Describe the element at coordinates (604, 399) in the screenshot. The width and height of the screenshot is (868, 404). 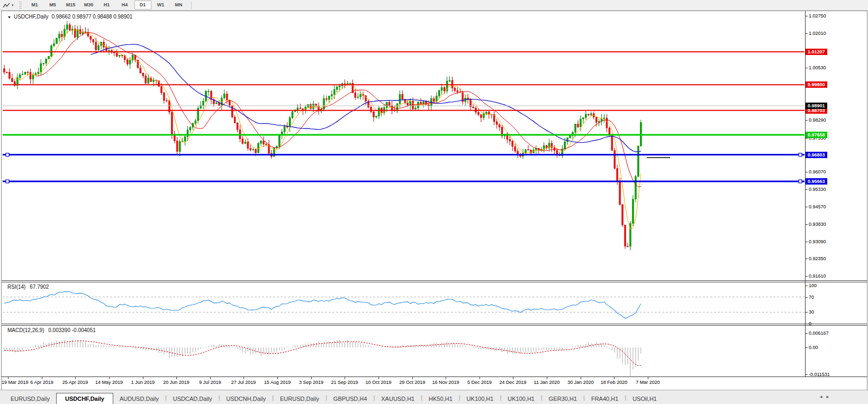
I see `chart-tab-fra40-h1: FRA40,H1` at that location.